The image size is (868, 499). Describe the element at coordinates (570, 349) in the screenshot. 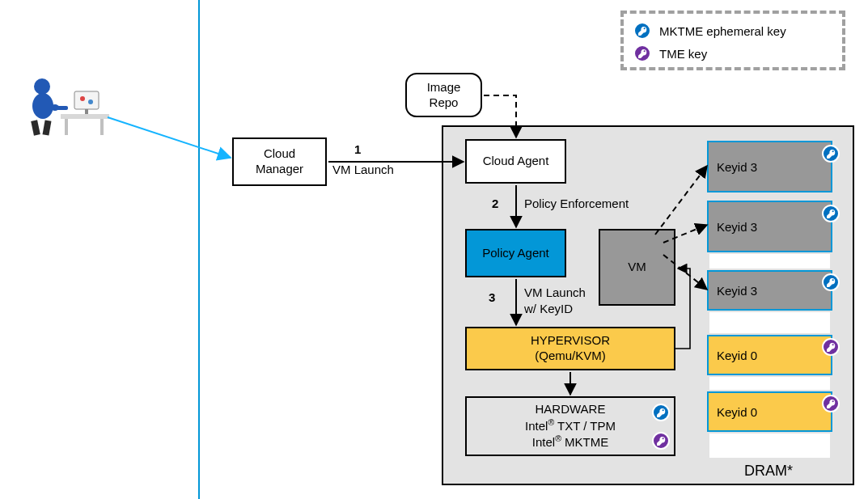

I see `hypervisor-label: HYPERVISOR (Qemu/KVM)` at that location.